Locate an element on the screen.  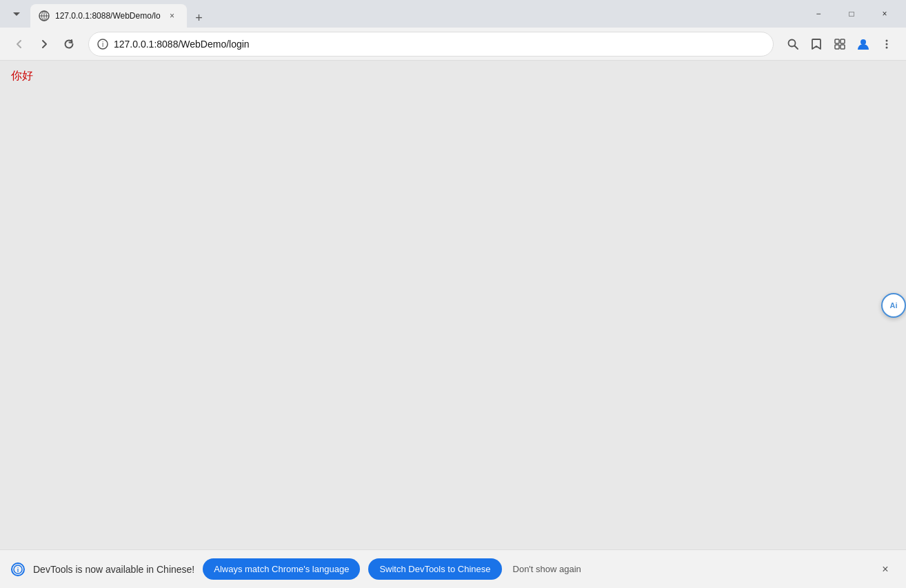
address-bar-container: i is located at coordinates (431, 44).